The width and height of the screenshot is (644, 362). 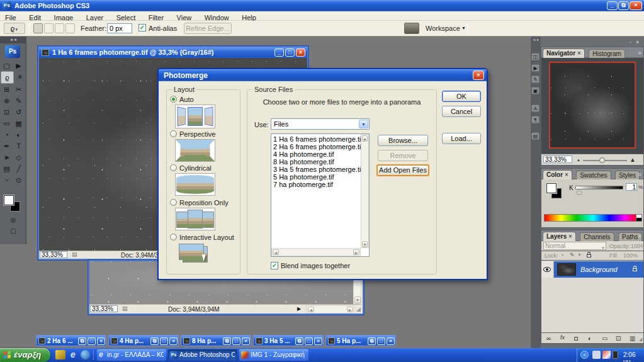 I want to click on doc2-resize-grip: ◢, so click(x=359, y=309).